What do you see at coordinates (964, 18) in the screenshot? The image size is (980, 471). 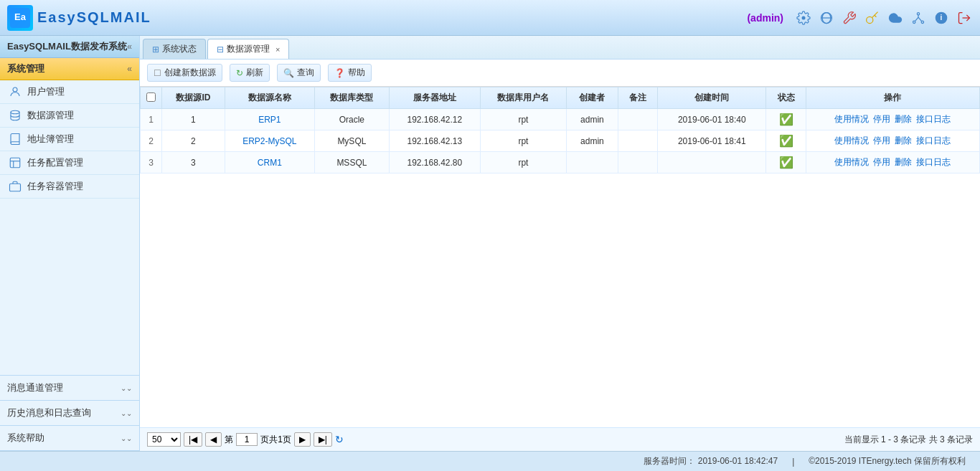 I see `exit-icon` at bounding box center [964, 18].